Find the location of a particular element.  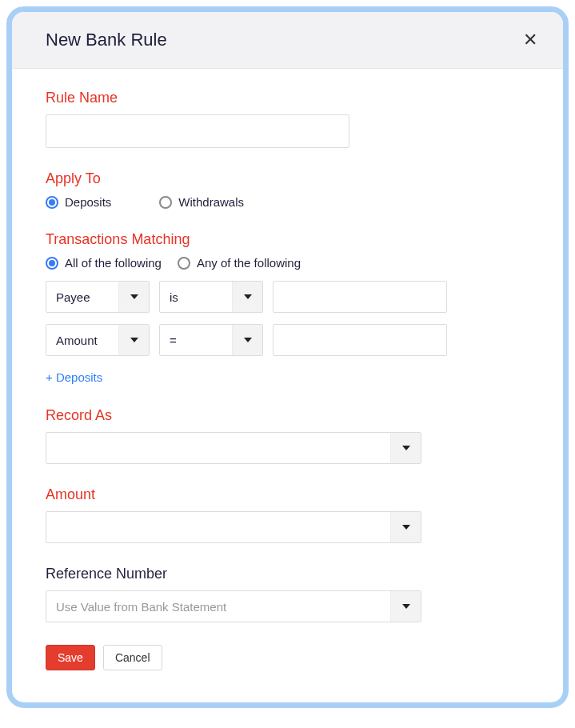

criteria-row: Amount = is located at coordinates (288, 340).